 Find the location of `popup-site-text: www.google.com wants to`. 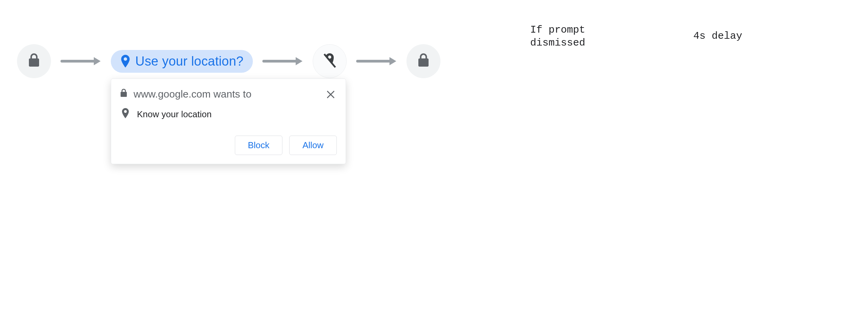

popup-site-text: www.google.com wants to is located at coordinates (192, 94).